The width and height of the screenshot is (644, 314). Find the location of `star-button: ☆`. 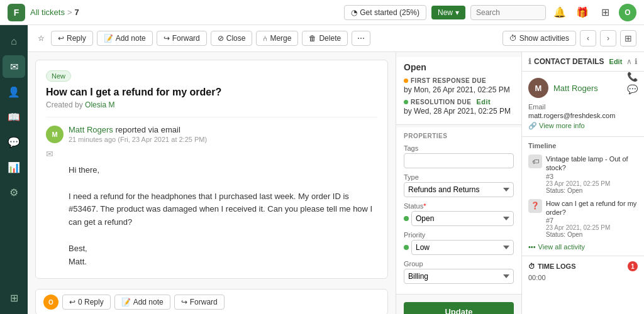

star-button: ☆ is located at coordinates (42, 38).